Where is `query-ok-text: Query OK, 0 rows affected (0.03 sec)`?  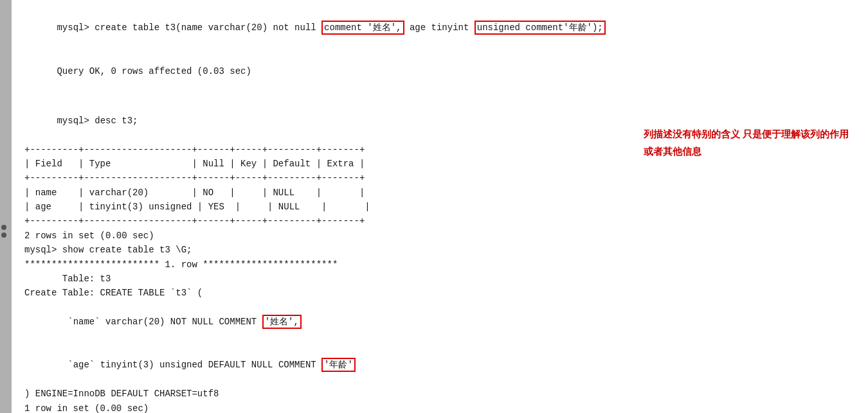
query-ok-text: Query OK, 0 rows affected (0.03 sec) is located at coordinates (154, 71).